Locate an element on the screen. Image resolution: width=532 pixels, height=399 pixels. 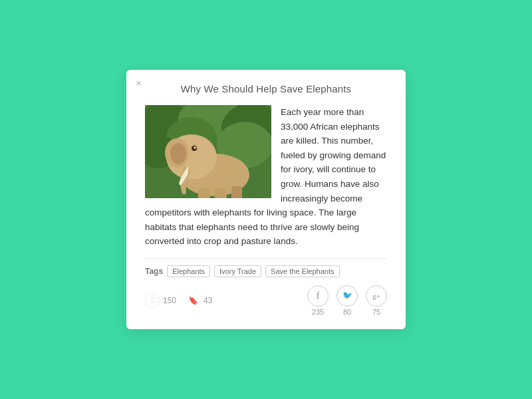
article-image is located at coordinates (208, 152).